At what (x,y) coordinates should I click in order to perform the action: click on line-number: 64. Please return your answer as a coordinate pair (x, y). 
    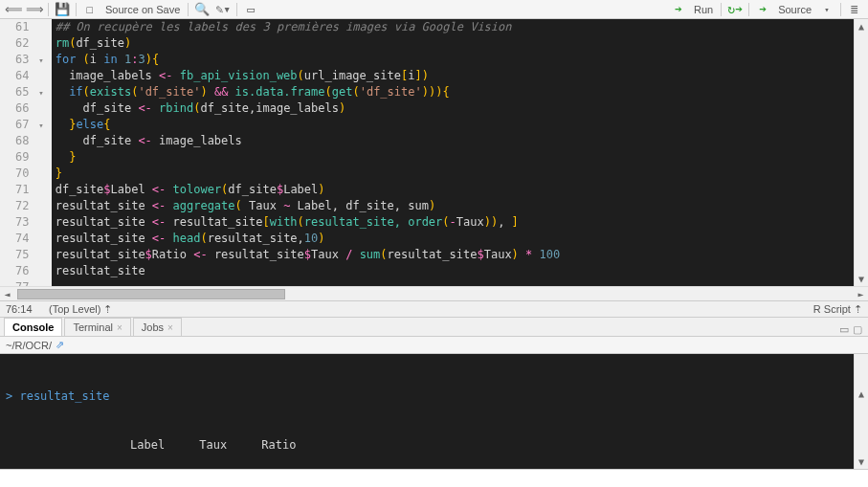
    Looking at the image, I should click on (30, 77).